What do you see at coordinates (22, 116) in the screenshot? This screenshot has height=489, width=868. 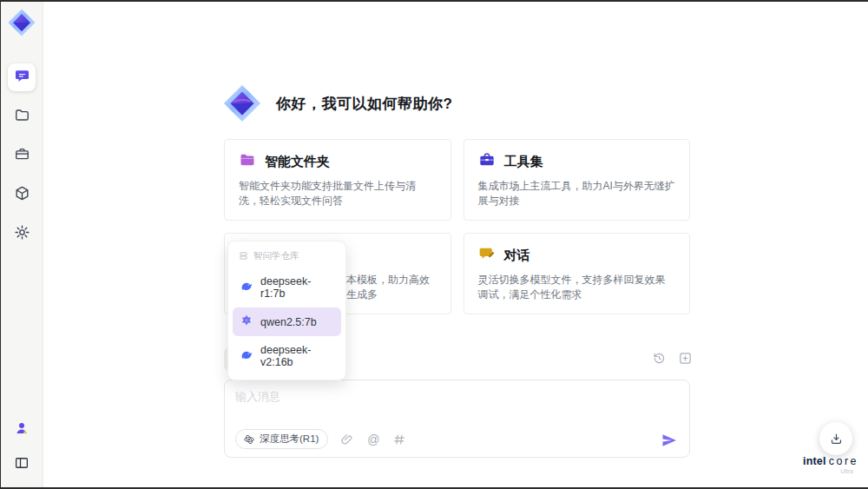 I see `sidebar-item-folders` at bounding box center [22, 116].